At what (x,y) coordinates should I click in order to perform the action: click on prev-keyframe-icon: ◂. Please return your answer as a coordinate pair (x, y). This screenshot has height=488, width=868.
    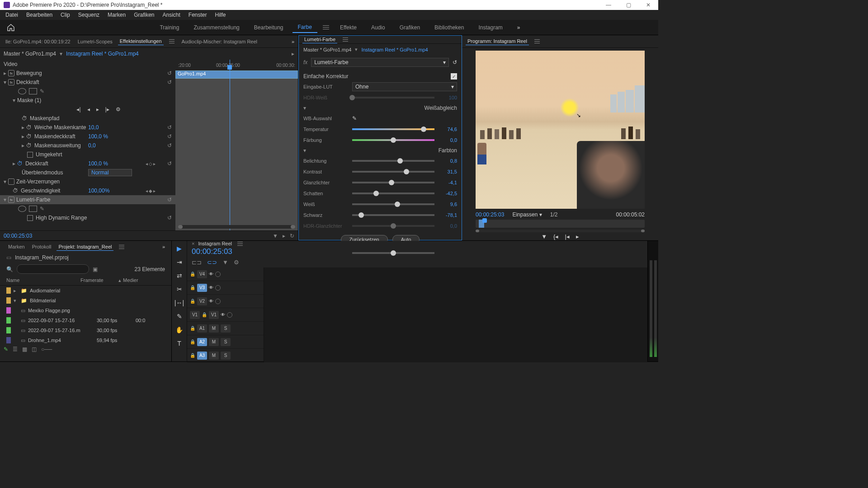
    Looking at the image, I should click on (146, 191).